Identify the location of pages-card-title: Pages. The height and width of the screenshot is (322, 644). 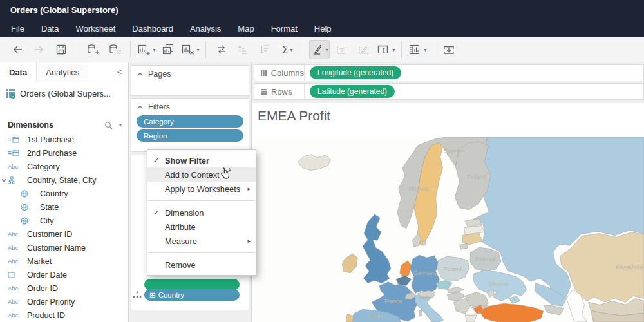
(160, 74).